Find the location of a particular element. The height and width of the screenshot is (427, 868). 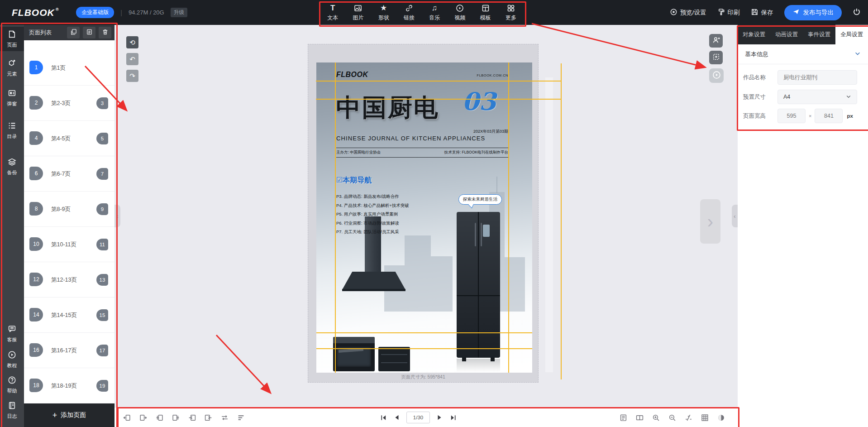

copy-page-after-button is located at coordinates (176, 417).